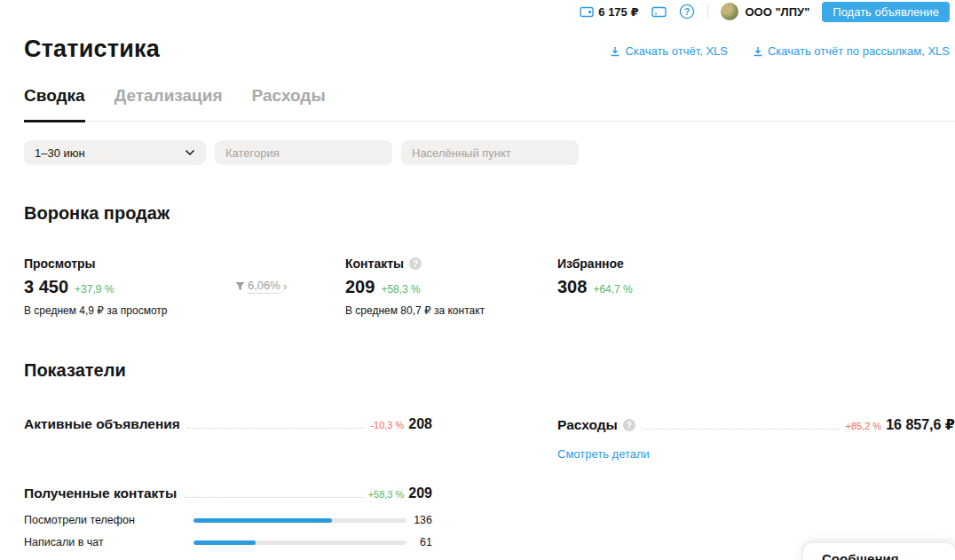 The image size is (955, 560). I want to click on header-divider, so click(708, 12).